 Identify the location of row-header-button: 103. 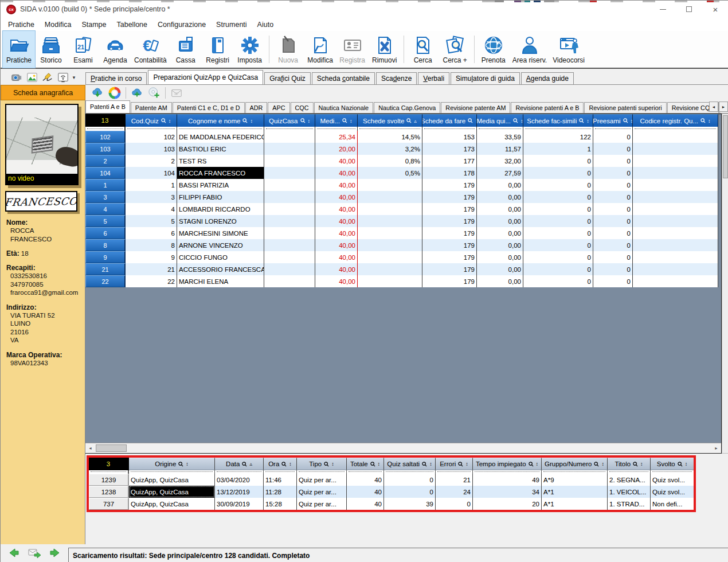
(105, 149).